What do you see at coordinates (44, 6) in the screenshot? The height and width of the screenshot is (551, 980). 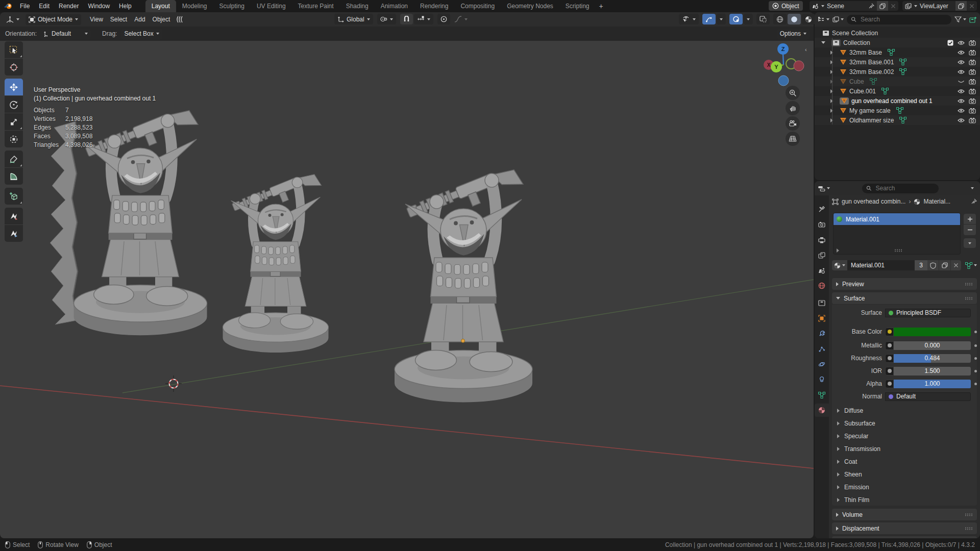 I see `menu-edit: Edit` at bounding box center [44, 6].